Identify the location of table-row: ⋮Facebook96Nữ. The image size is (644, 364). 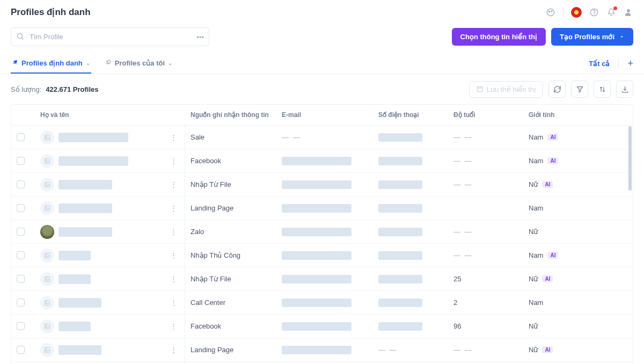
(322, 326).